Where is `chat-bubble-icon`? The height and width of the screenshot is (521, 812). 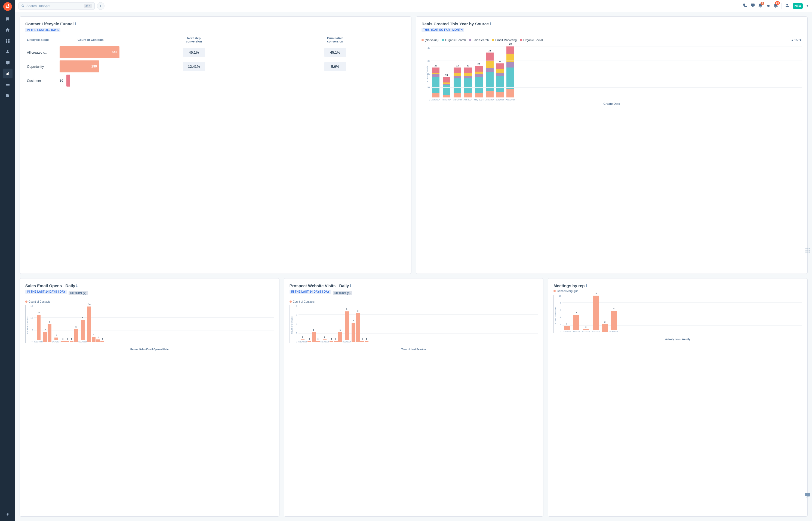 chat-bubble-icon is located at coordinates (753, 6).